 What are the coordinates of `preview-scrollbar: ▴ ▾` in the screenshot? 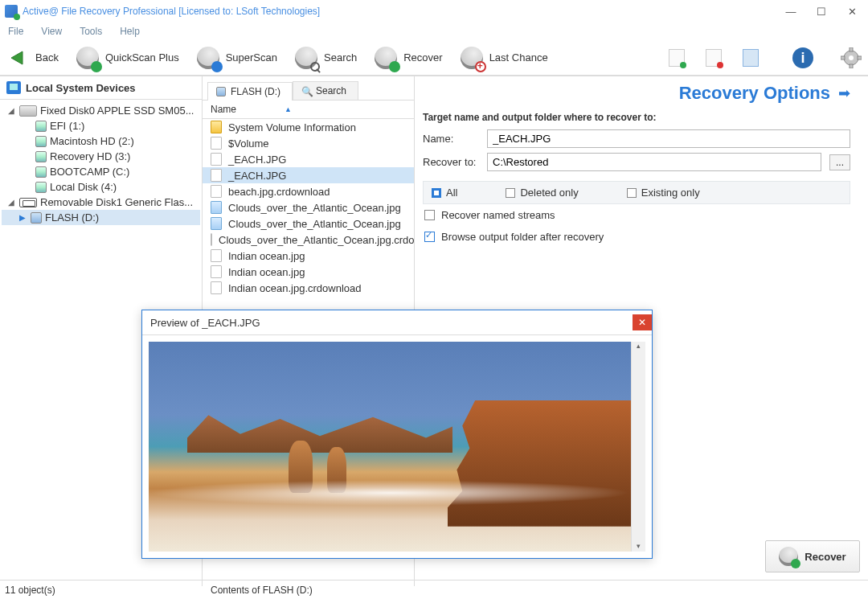 It's located at (638, 447).